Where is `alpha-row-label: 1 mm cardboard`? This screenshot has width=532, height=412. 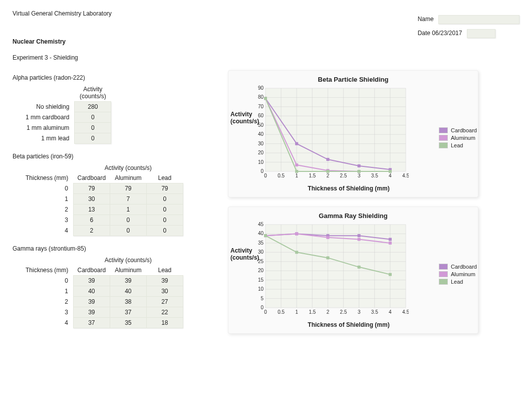 alpha-row-label: 1 mm cardboard is located at coordinates (49, 117).